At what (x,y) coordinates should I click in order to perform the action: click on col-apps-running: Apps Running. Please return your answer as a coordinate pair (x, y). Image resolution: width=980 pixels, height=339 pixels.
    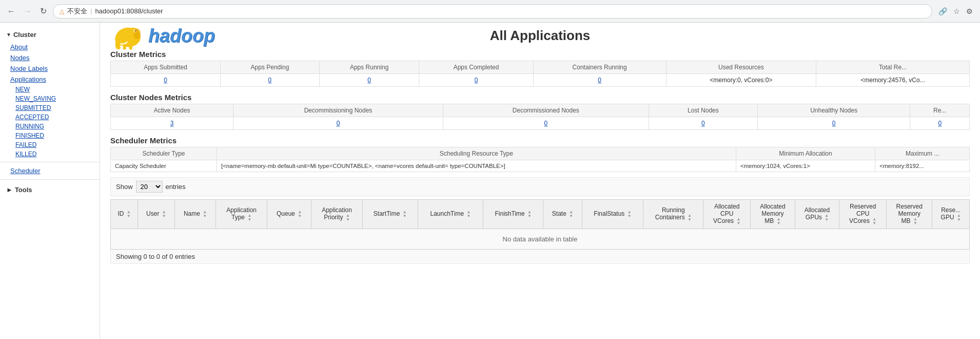
    Looking at the image, I should click on (369, 68).